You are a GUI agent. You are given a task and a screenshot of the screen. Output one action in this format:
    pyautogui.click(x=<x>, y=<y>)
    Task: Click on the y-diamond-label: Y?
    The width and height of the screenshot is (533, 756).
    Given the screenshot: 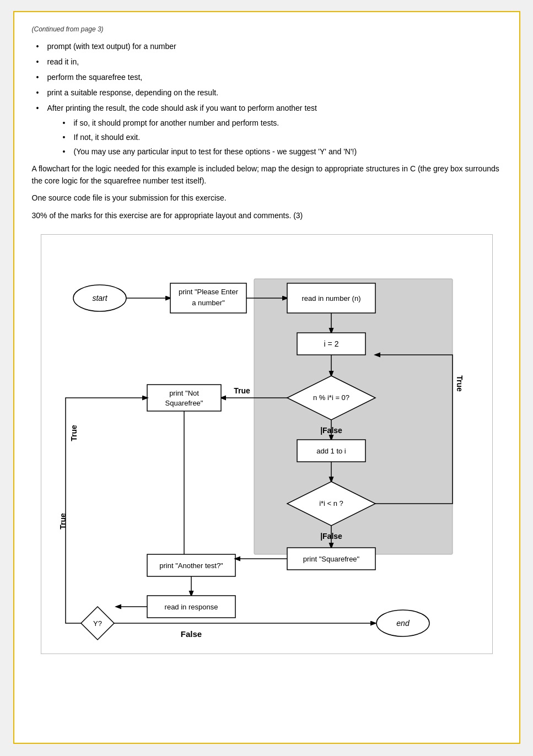 What is the action you would take?
    pyautogui.click(x=98, y=624)
    